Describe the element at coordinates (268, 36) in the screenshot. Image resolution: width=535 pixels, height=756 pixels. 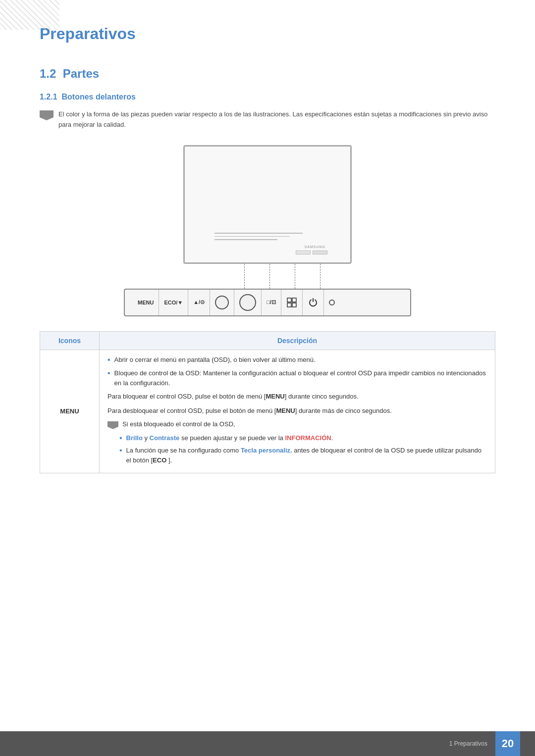
I see `page-title: Preparativos` at that location.